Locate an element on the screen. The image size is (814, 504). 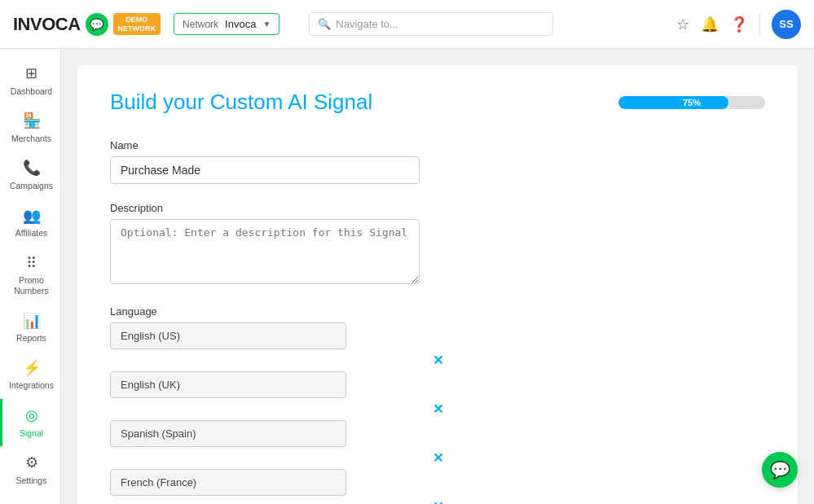
sidebar-item-affiliates: 👥 Affiliates is located at coordinates (30, 223).